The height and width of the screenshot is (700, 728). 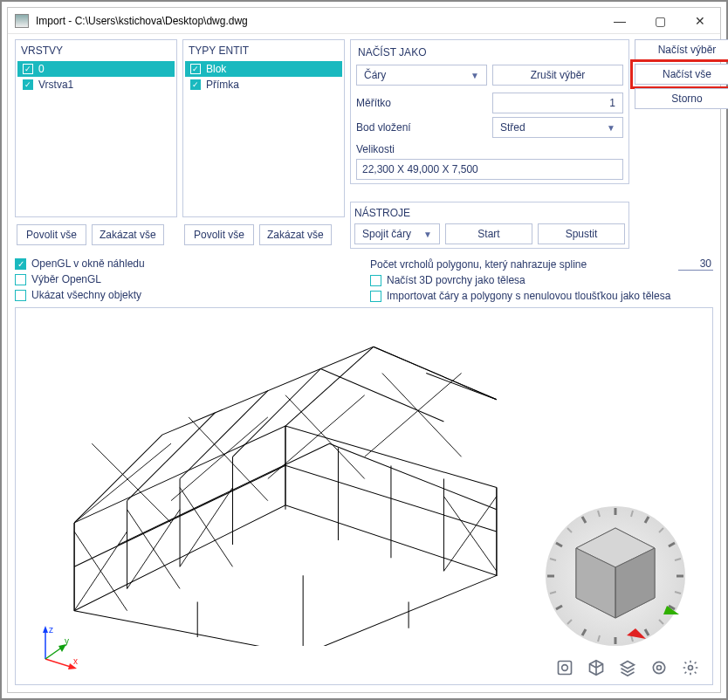 I want to click on axis-x-label: x, so click(x=75, y=662).